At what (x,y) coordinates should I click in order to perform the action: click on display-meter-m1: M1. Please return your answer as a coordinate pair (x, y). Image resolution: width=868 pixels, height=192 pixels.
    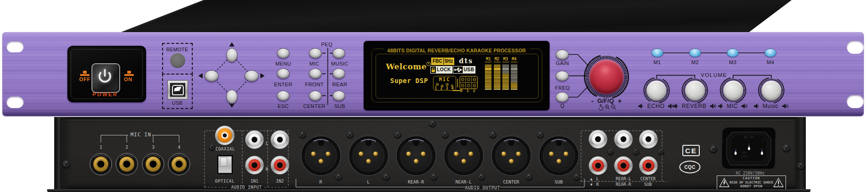
    Looking at the image, I should click on (488, 73).